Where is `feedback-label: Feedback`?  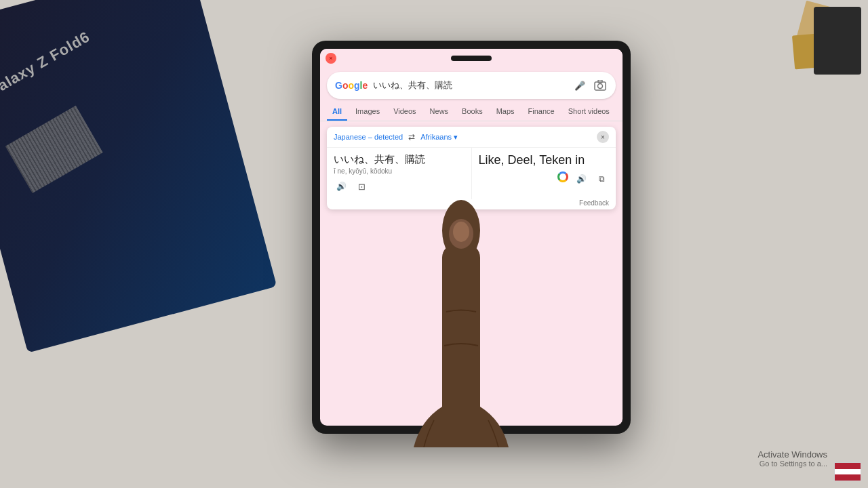 feedback-label: Feedback is located at coordinates (471, 205).